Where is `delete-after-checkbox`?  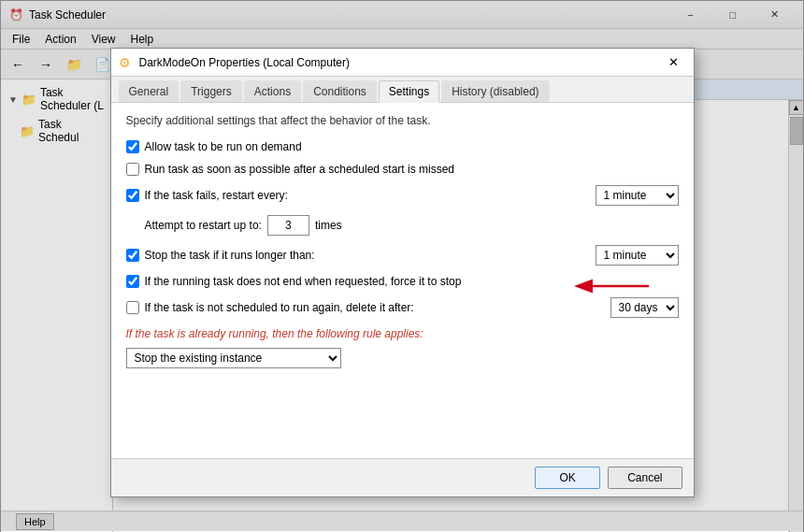 delete-after-checkbox is located at coordinates (133, 308).